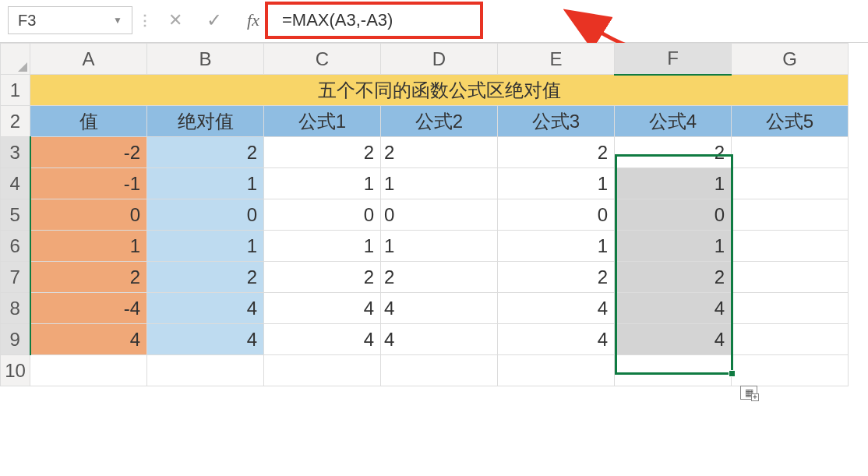  Describe the element at coordinates (16, 371) in the screenshot. I see `row-header-10: 10` at that location.